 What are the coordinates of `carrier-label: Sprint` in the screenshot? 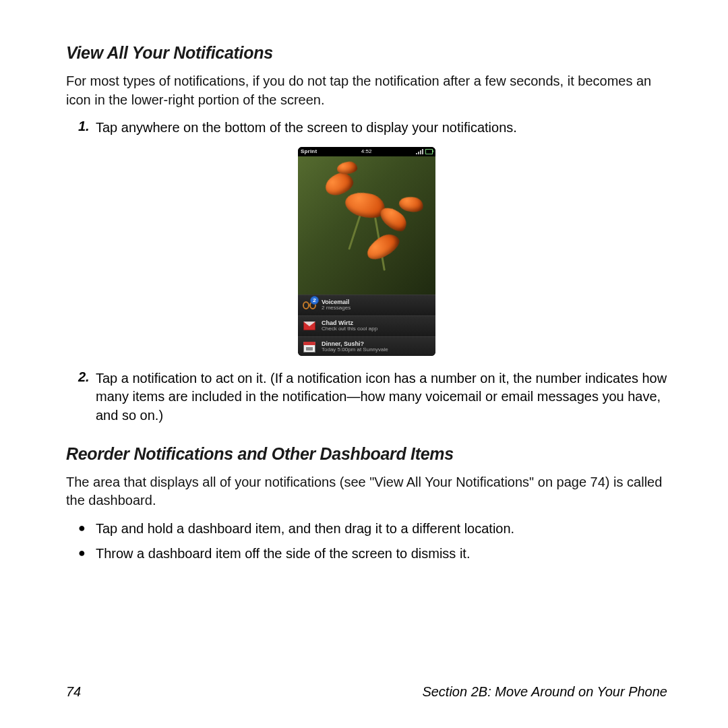 It's located at (309, 151).